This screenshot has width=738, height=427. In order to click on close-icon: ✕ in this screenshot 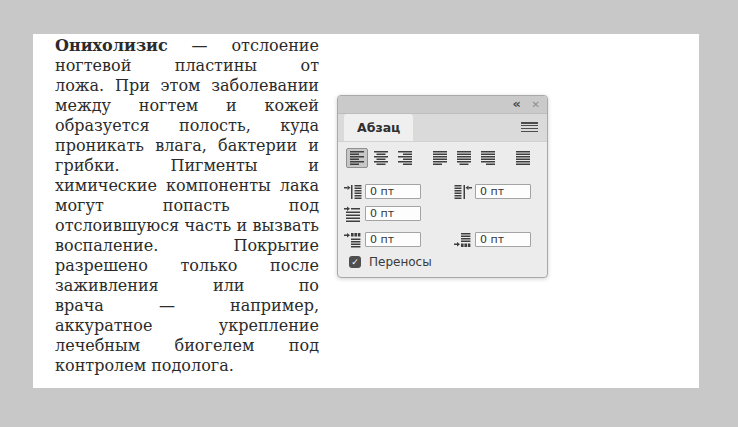, I will do `click(536, 104)`.